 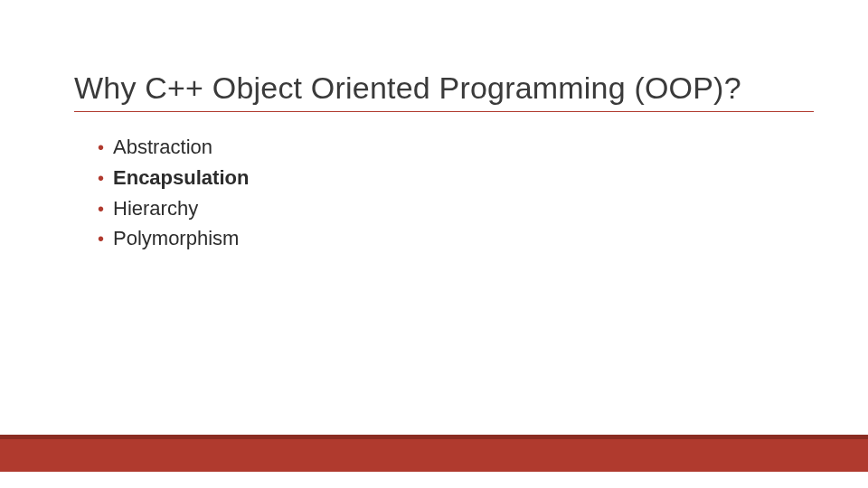 What do you see at coordinates (174, 239) in the screenshot?
I see `bullet-item: • Polymorphism` at bounding box center [174, 239].